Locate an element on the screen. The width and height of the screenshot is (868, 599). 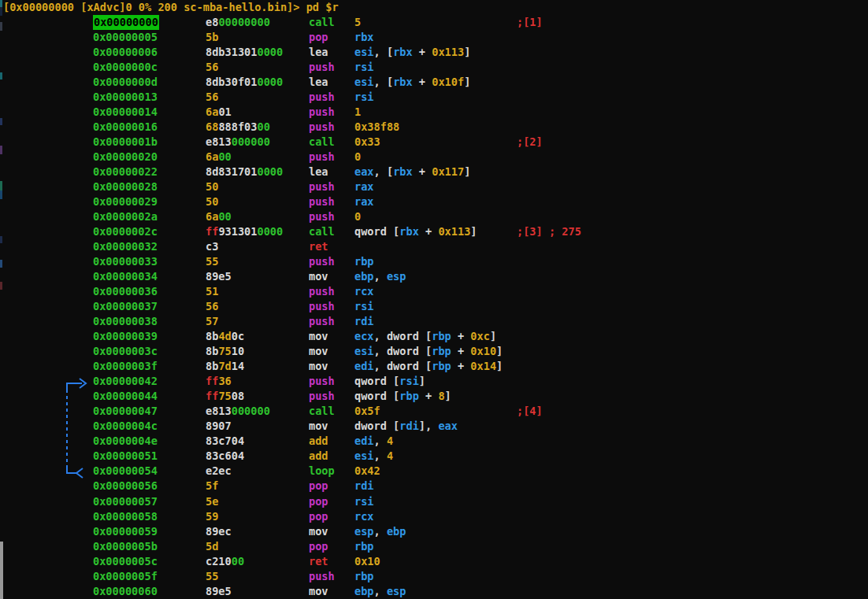
disasm-row: 0x000000146a01push1 is located at coordinates (434, 112).